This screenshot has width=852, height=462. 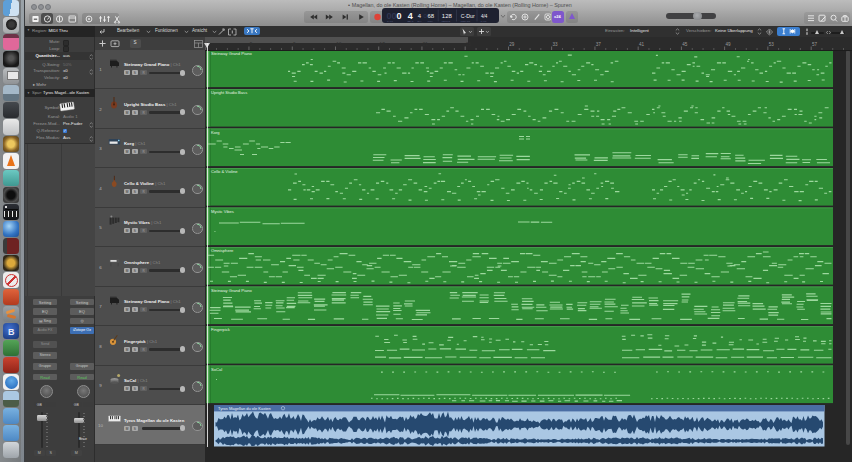 What do you see at coordinates (339, 44) in the screenshot?
I see `svg-text: 13` at bounding box center [339, 44].